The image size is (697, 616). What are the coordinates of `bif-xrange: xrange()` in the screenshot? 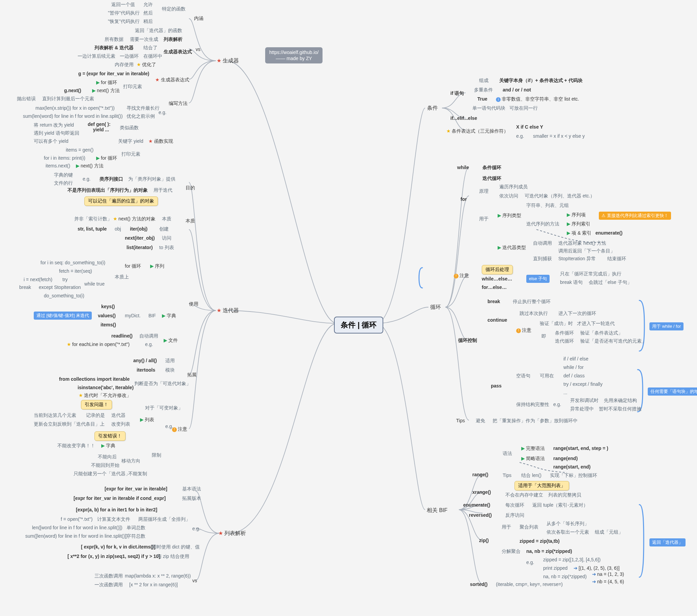 It's located at (481, 492).